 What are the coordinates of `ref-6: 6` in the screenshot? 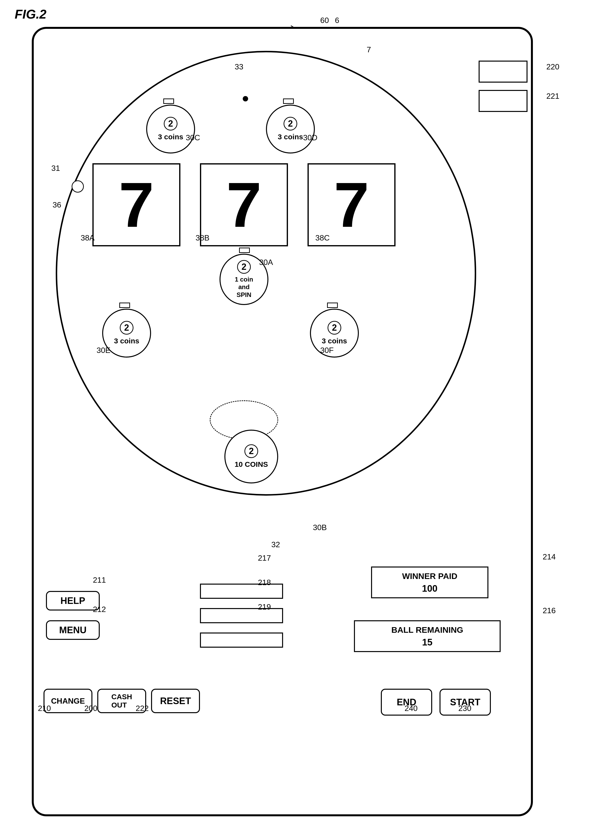 It's located at (337, 21).